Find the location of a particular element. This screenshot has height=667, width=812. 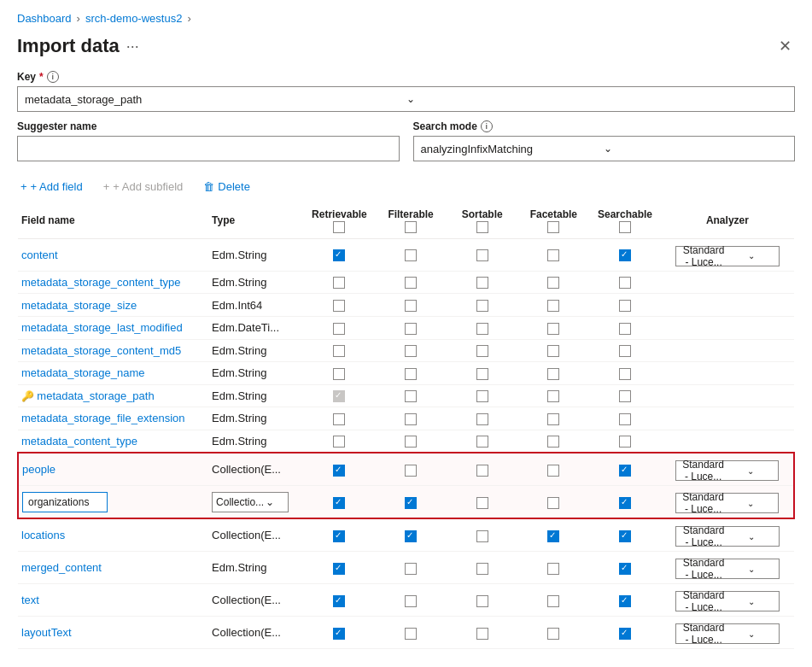

type-select: Collectio...⌄ is located at coordinates (250, 502).